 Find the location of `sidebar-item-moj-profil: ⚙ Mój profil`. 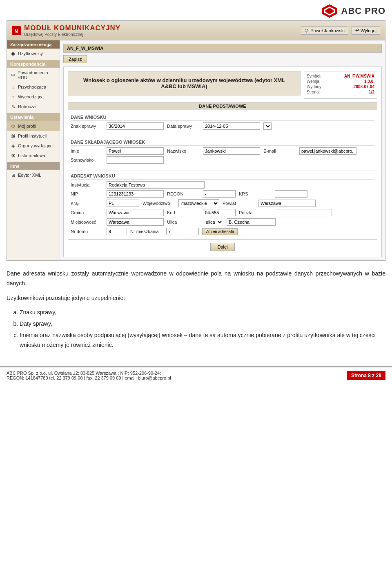

sidebar-item-moj-profil: ⚙ Mój profil is located at coordinates (33, 126).